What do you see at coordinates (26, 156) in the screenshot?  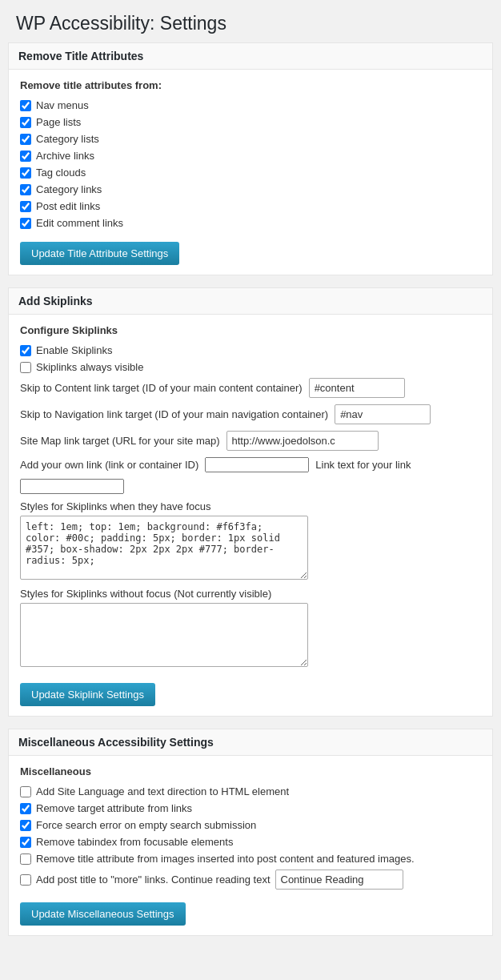 I see `archive-links-checkbox` at bounding box center [26, 156].